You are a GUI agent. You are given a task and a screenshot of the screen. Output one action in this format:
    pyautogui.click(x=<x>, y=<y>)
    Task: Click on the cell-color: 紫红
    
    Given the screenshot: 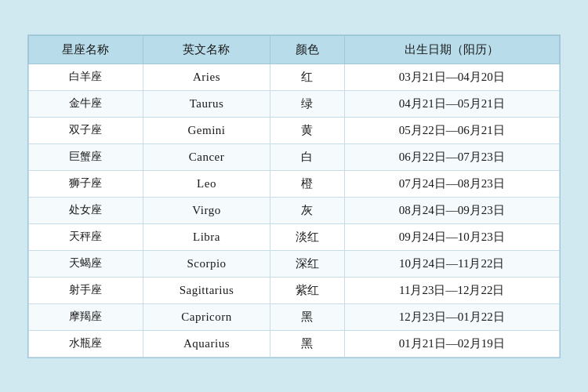 What is the action you would take?
    pyautogui.click(x=307, y=290)
    